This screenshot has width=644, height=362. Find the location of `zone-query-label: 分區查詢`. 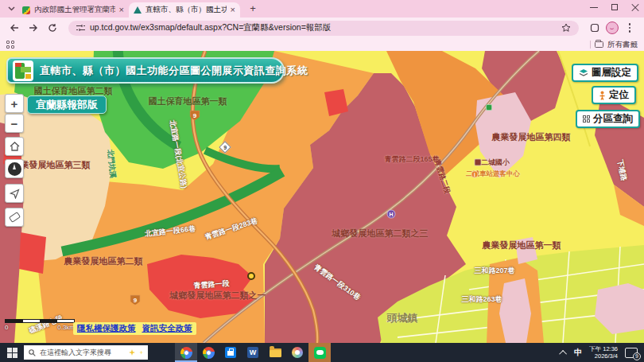

zone-query-label: 分區查詢 is located at coordinates (613, 119).